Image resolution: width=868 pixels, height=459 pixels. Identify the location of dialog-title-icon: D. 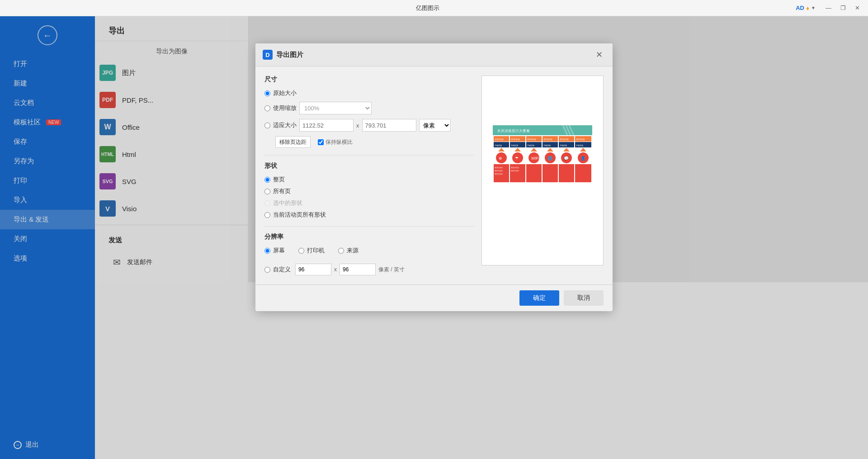
(268, 55).